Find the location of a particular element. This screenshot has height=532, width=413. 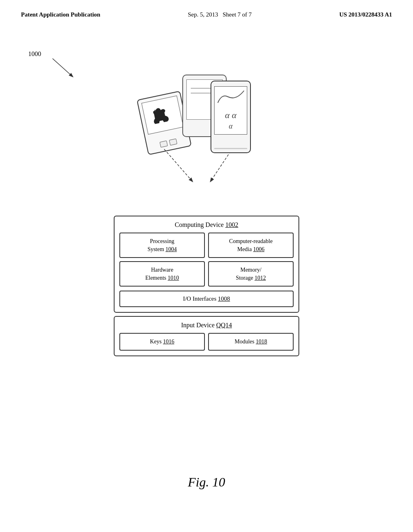

figure-caption: Fig. 10 is located at coordinates (206, 482).